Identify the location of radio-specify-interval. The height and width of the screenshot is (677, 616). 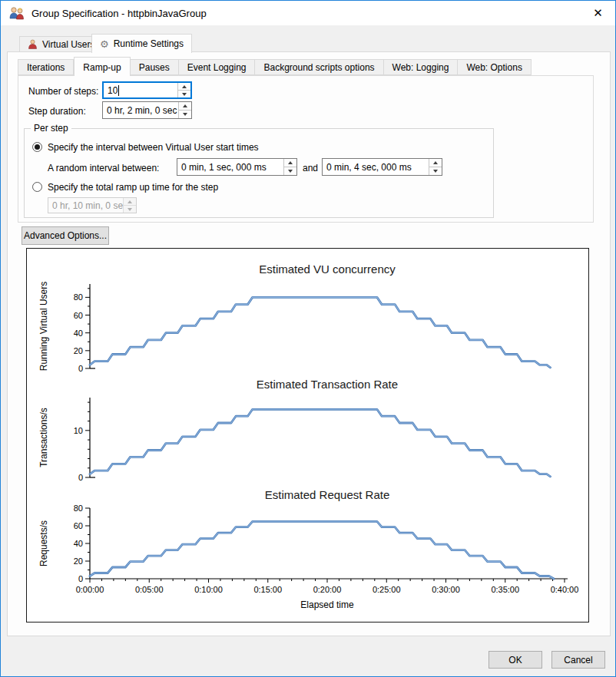
(37, 147).